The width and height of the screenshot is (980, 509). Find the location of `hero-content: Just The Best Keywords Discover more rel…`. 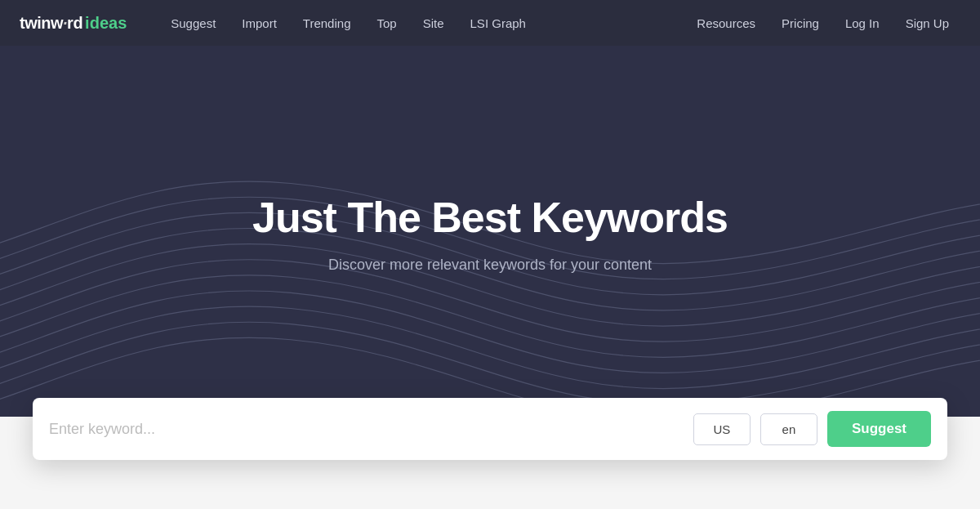

hero-content: Just The Best Keywords Discover more rel… is located at coordinates (490, 234).